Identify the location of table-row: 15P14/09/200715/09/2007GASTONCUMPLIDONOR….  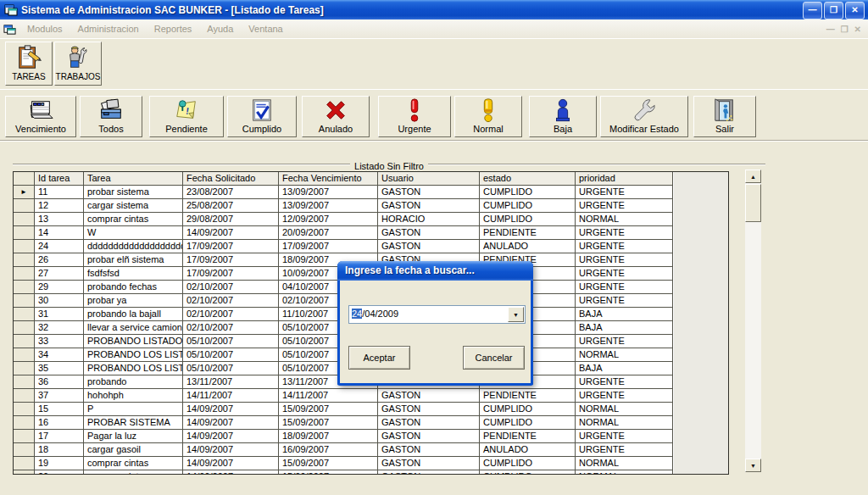
(371, 409).